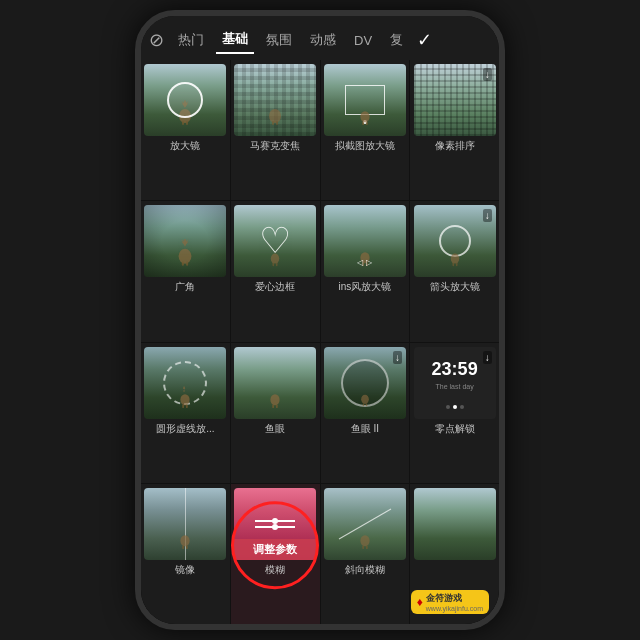  Describe the element at coordinates (365, 570) in the screenshot. I see `effect-skew-label: 斜向模糊` at that location.